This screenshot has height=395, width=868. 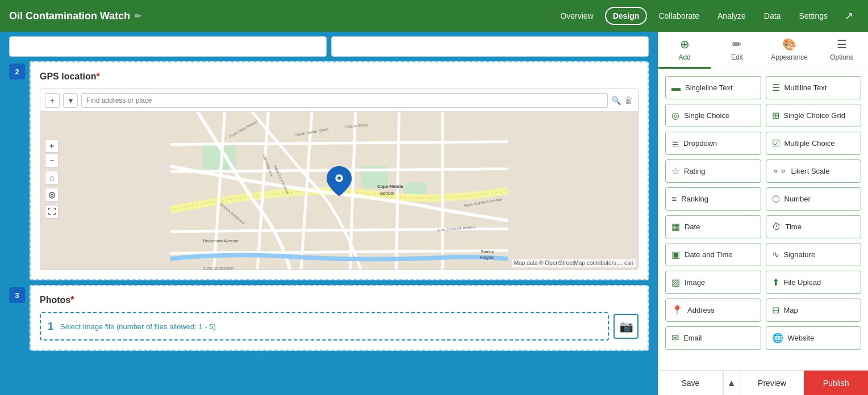 I want to click on date-and-time-icon: ▣, so click(x=676, y=254).